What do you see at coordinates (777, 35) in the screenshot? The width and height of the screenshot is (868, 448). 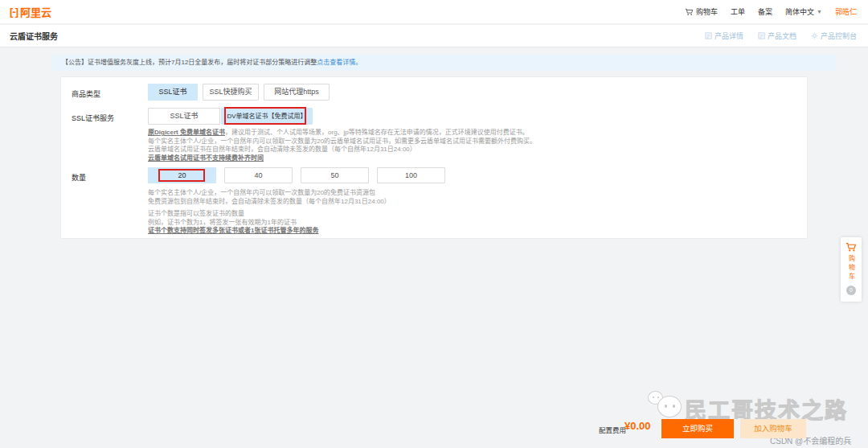 I see `link-product-docs: 产品文档` at bounding box center [777, 35].